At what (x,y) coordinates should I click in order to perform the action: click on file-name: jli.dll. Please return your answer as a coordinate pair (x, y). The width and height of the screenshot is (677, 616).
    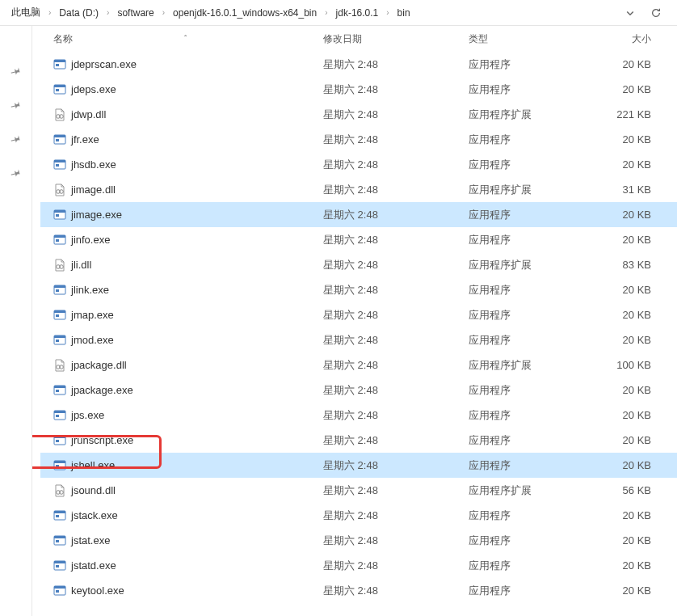
    Looking at the image, I should click on (81, 265).